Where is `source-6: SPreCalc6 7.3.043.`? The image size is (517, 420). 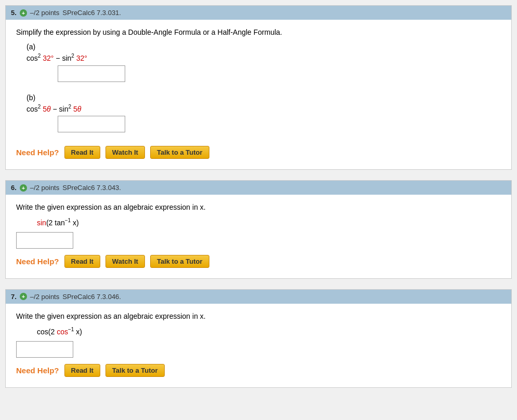 source-6: SPreCalc6 7.3.043. is located at coordinates (91, 188).